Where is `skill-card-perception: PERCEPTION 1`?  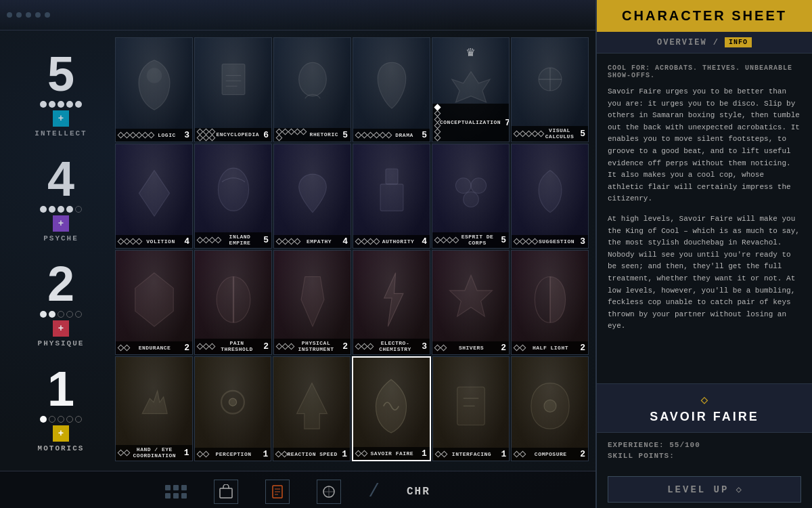 skill-card-perception: PERCEPTION 1 is located at coordinates (233, 409).